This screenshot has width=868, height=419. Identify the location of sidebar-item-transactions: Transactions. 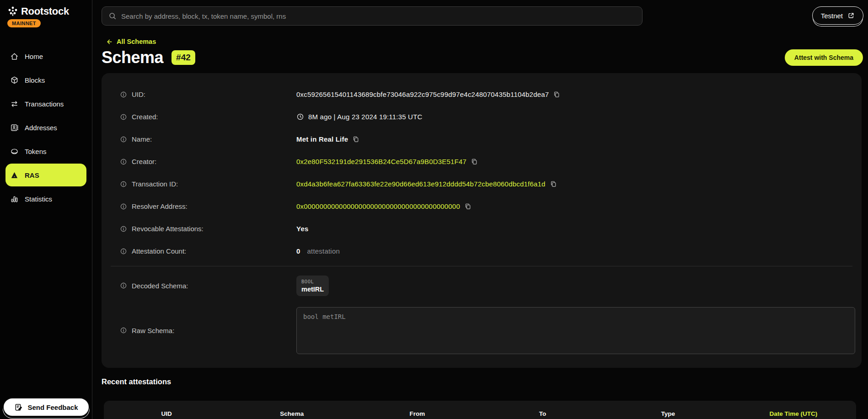
(46, 104).